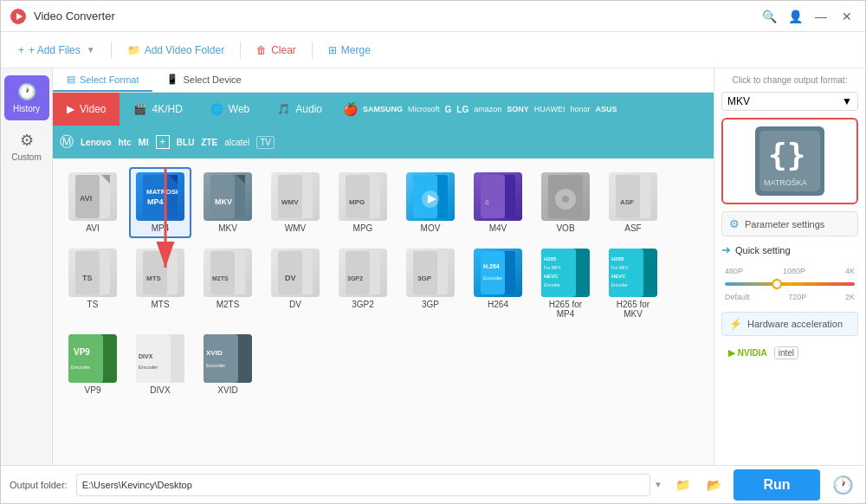  What do you see at coordinates (67, 142) in the screenshot?
I see `brand-motorola: Ⓜ` at bounding box center [67, 142].